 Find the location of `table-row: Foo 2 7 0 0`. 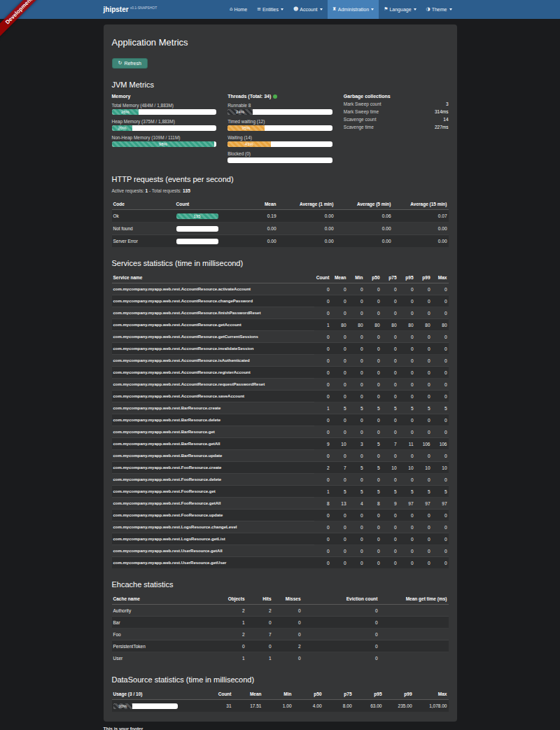

table-row: Foo 2 7 0 0 is located at coordinates (280, 634).